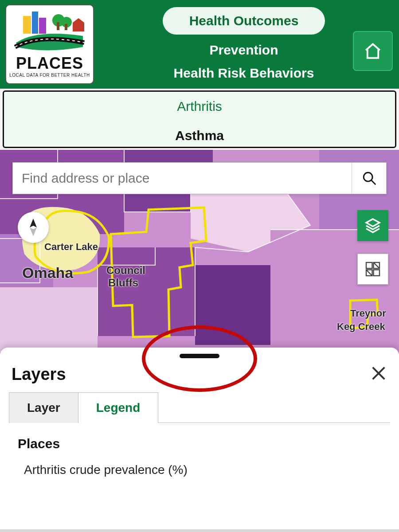  What do you see at coordinates (50, 31) in the screenshot?
I see `places-logo-art` at bounding box center [50, 31].